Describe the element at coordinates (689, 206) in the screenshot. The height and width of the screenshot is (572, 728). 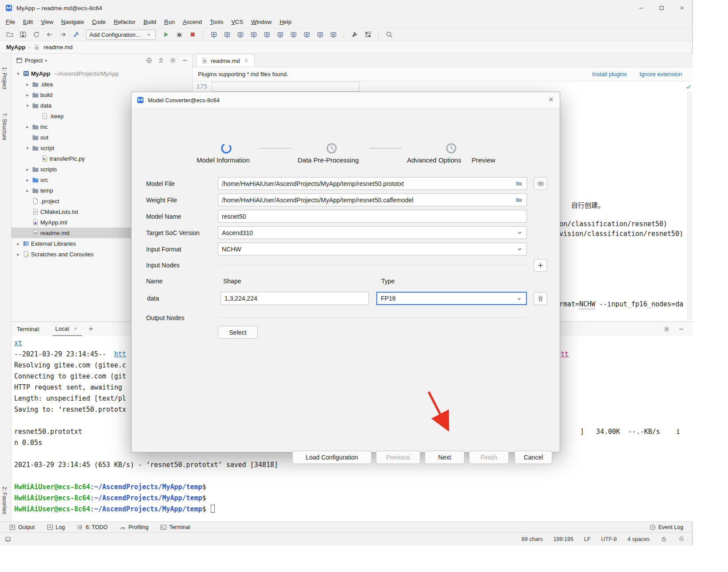
I see `editor-scrollbar` at that location.